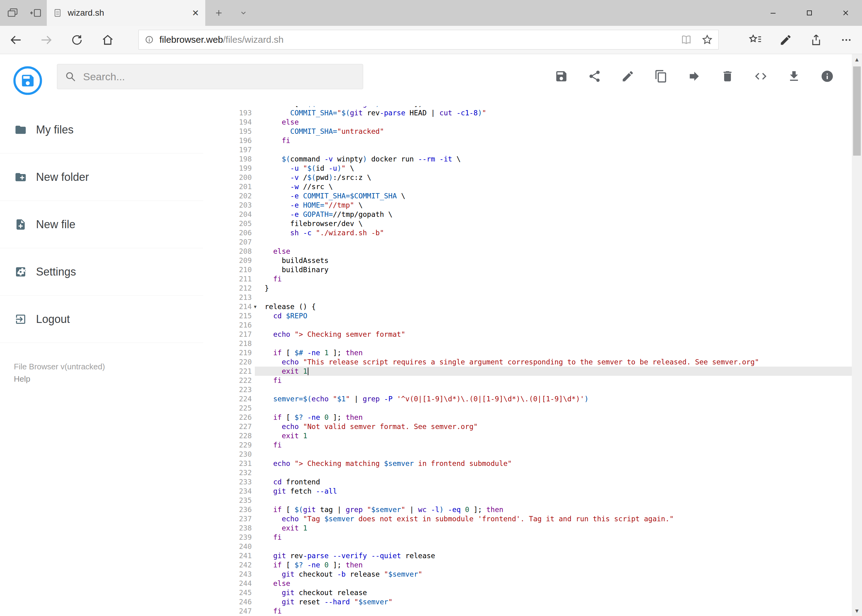 This screenshot has height=616, width=862. I want to click on share-button, so click(594, 76).